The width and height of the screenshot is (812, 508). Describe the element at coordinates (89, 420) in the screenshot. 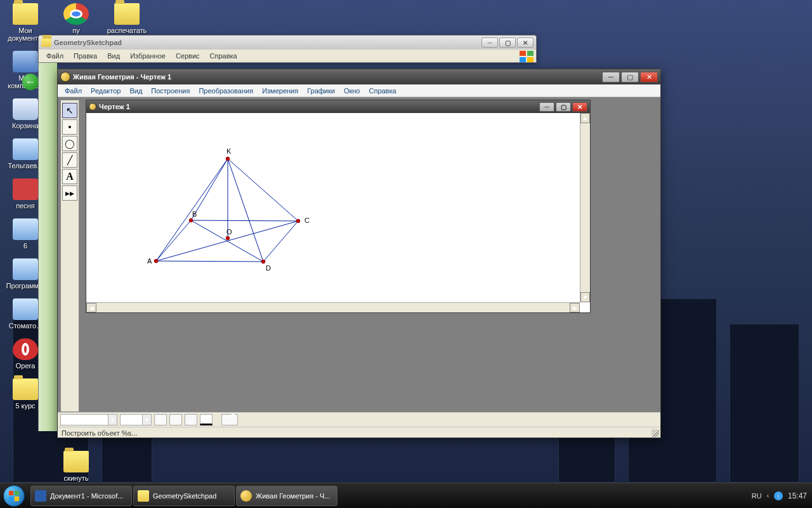

I see `font-family-combo: ▼` at that location.